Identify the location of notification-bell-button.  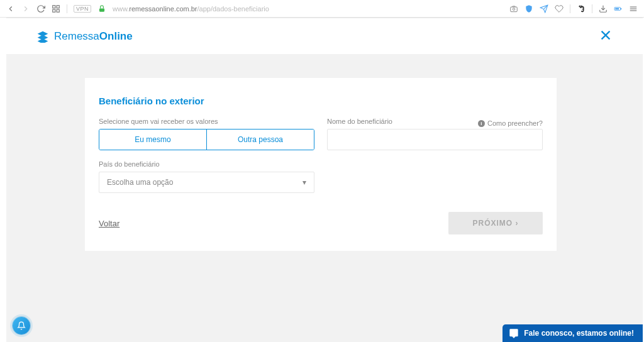
(21, 326).